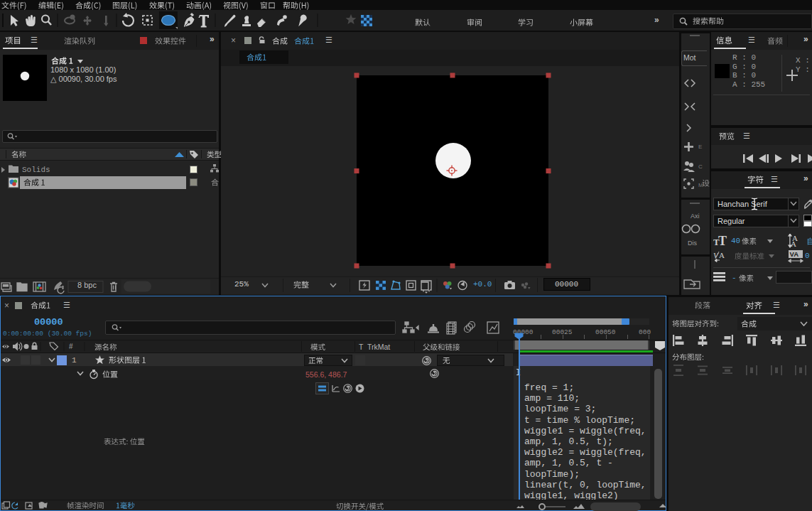 The image size is (812, 511). I want to click on svg-text: Dis, so click(692, 243).